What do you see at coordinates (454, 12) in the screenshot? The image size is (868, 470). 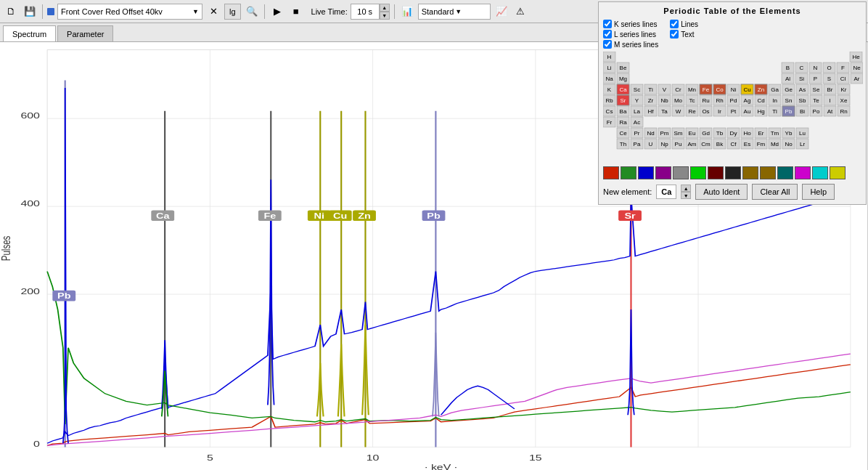 I see `standard-dropdown: Standard ▼` at bounding box center [454, 12].